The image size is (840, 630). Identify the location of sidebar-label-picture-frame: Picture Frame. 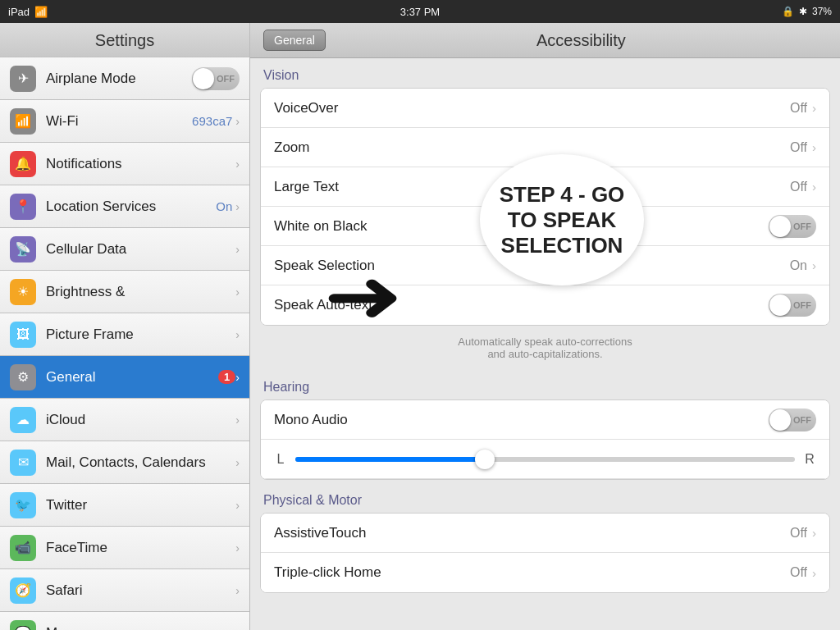
(141, 335).